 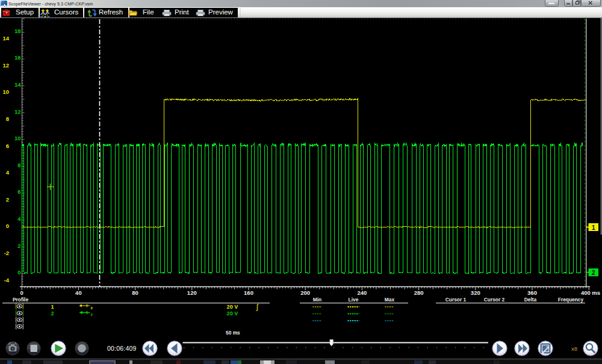 I want to click on svg-text: 320, so click(x=476, y=292).